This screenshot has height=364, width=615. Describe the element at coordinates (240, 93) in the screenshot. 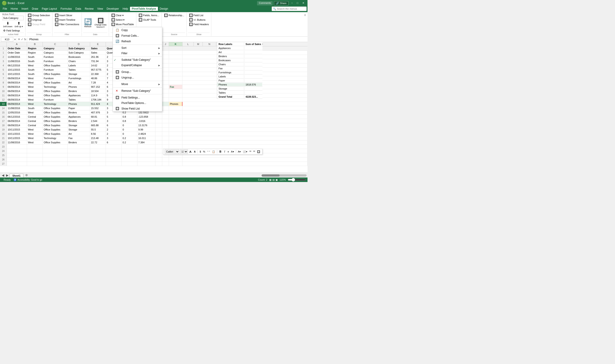

I see `pivot-row: Tables` at that location.